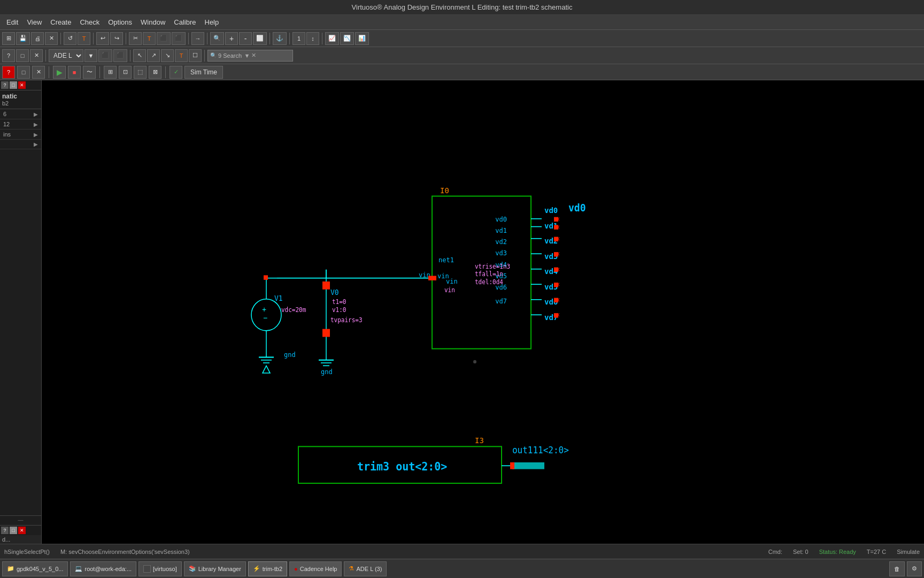  What do you see at coordinates (135, 39) in the screenshot?
I see `tb-cut: ✂` at bounding box center [135, 39].